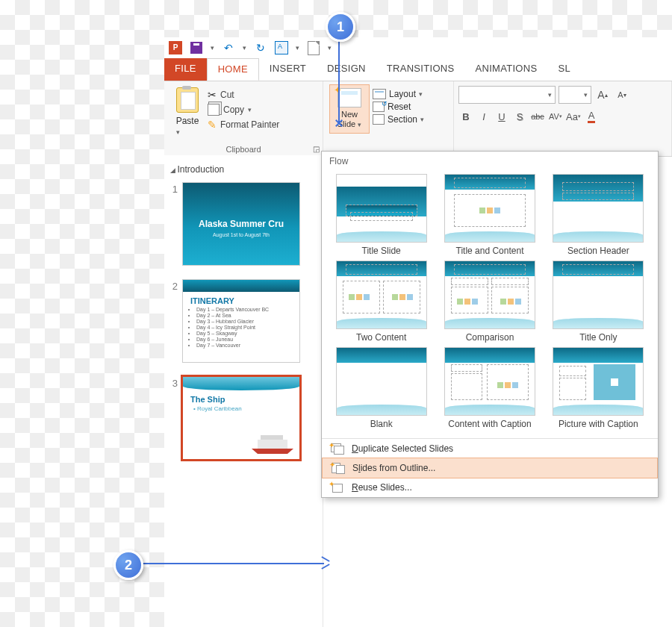  What do you see at coordinates (598, 208) in the screenshot?
I see `layout-section-header` at bounding box center [598, 208].